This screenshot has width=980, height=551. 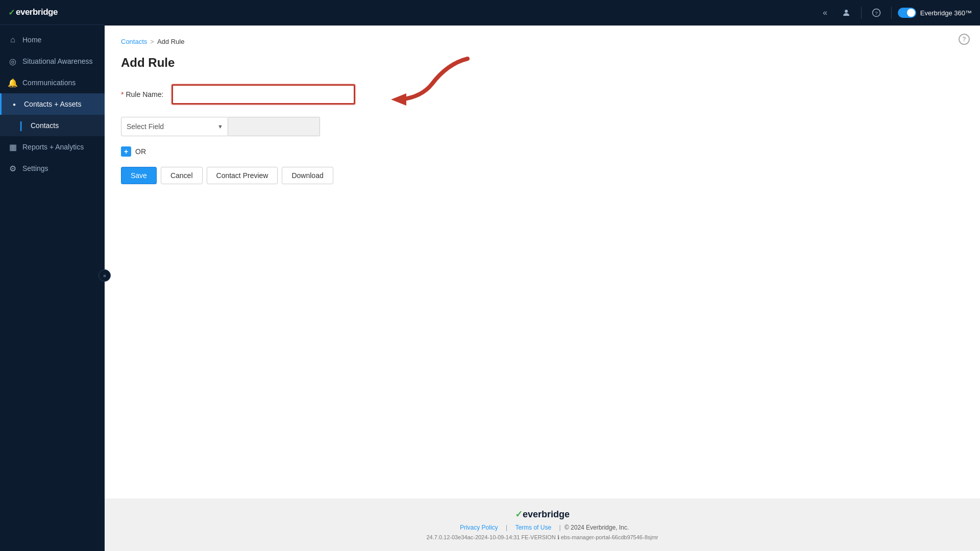 I want to click on sidebar-item-contacts: | Contacts, so click(x=52, y=126).